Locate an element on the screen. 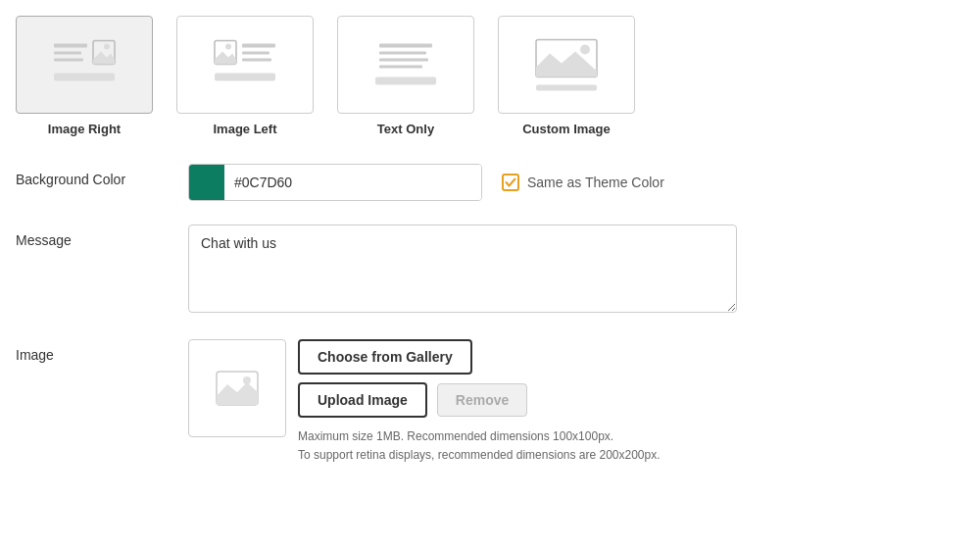 The height and width of the screenshot is (551, 980). image-controls: Choose from Gallery Upload Image Remove … is located at coordinates (424, 402).